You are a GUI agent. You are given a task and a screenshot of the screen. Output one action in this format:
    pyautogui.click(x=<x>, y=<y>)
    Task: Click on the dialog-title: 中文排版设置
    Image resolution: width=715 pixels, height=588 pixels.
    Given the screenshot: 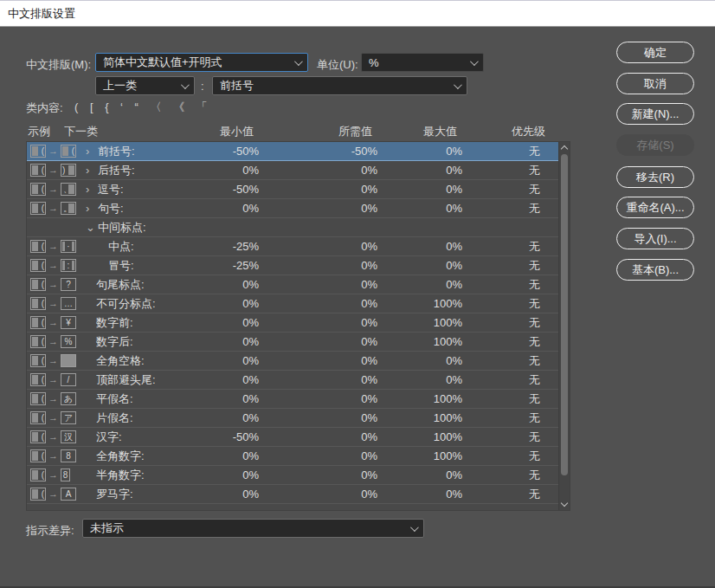 What is the action you would take?
    pyautogui.click(x=42, y=14)
    